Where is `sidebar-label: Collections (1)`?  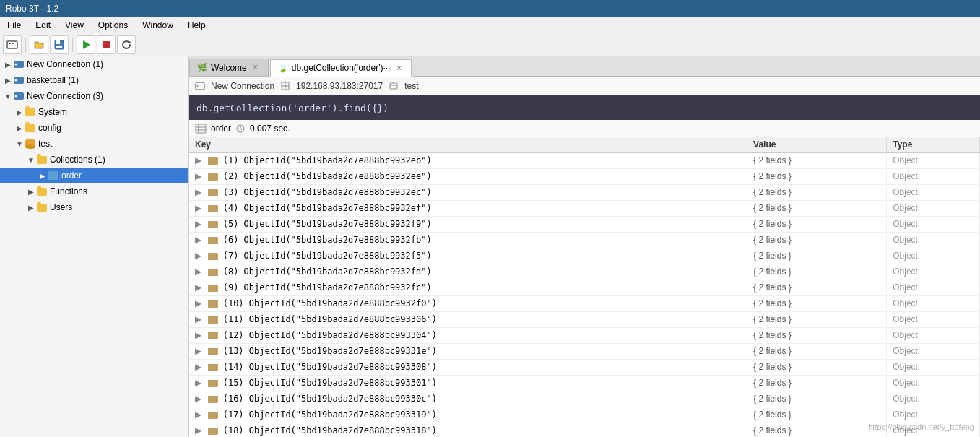 sidebar-label: Collections (1) is located at coordinates (78, 160).